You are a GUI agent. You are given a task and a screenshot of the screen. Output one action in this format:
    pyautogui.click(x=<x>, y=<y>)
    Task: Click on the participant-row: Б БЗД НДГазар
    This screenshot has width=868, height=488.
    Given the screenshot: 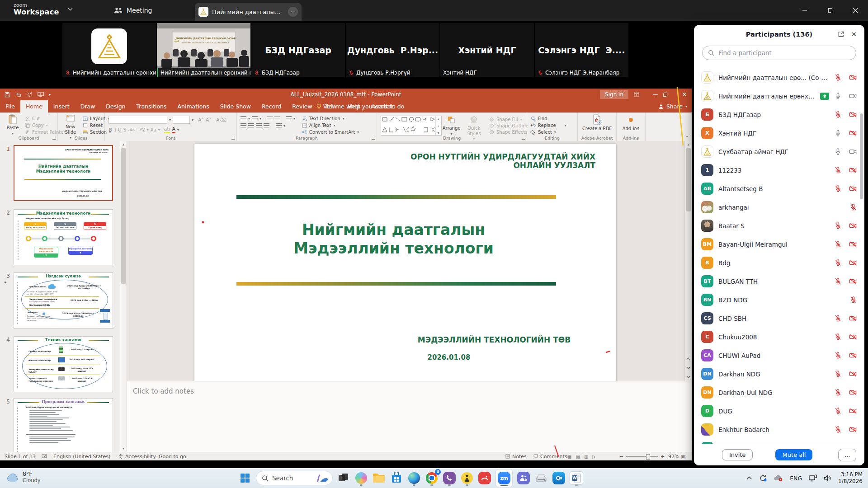 What is the action you would take?
    pyautogui.click(x=779, y=115)
    